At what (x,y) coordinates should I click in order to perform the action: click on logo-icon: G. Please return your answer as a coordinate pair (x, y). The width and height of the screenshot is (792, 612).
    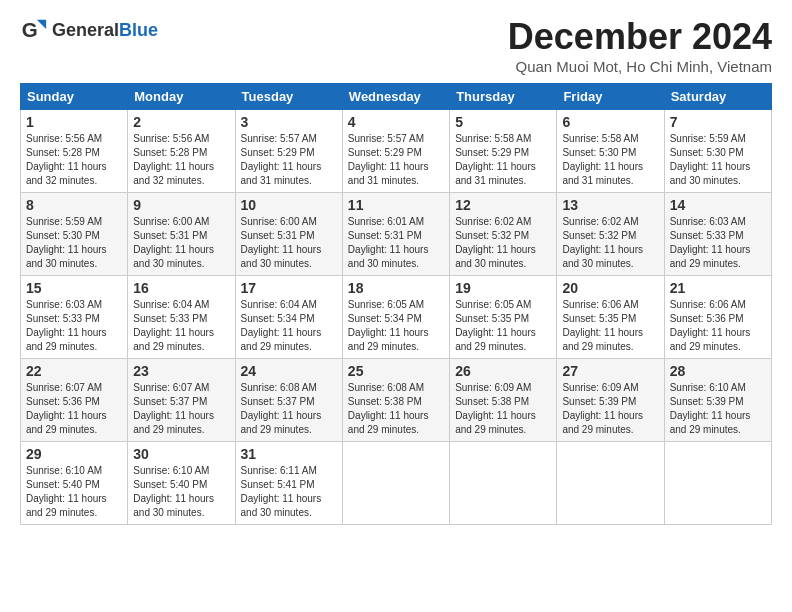
    Looking at the image, I should click on (34, 30).